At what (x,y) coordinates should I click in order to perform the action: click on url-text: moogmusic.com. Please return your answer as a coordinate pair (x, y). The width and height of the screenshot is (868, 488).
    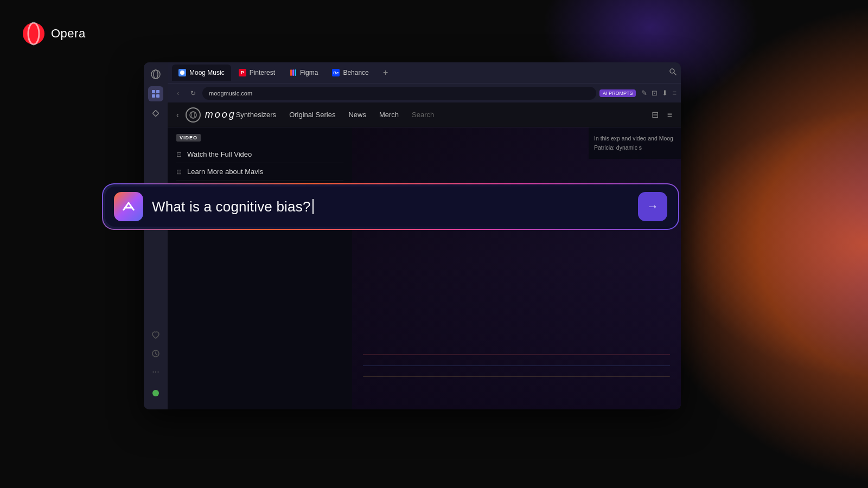
    Looking at the image, I should click on (231, 93).